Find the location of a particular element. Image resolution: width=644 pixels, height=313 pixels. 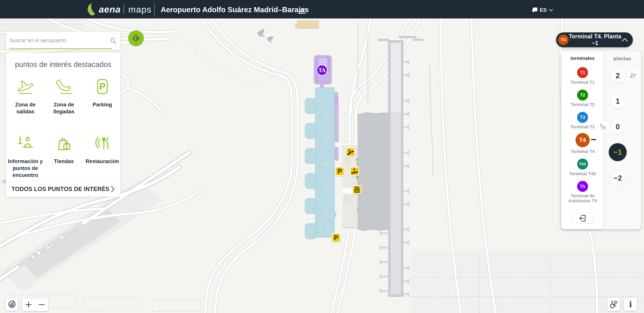

poi-grid: Zona de salidas Zona de llegadas P Parki… is located at coordinates (63, 128).